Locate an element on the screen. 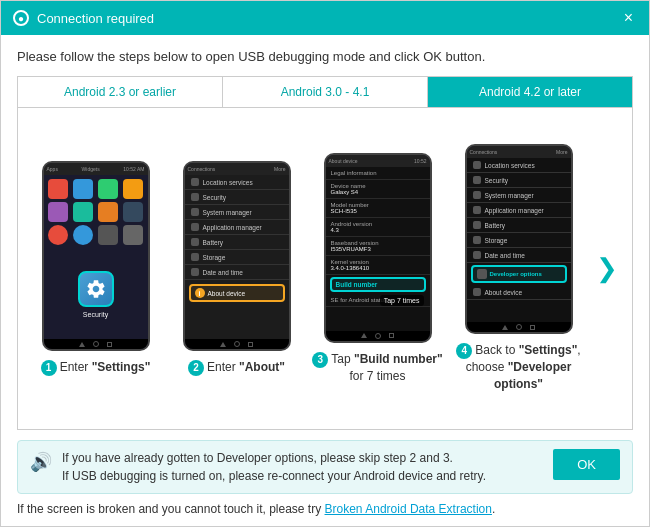  speaker-icon: 🔊 is located at coordinates (41, 462).